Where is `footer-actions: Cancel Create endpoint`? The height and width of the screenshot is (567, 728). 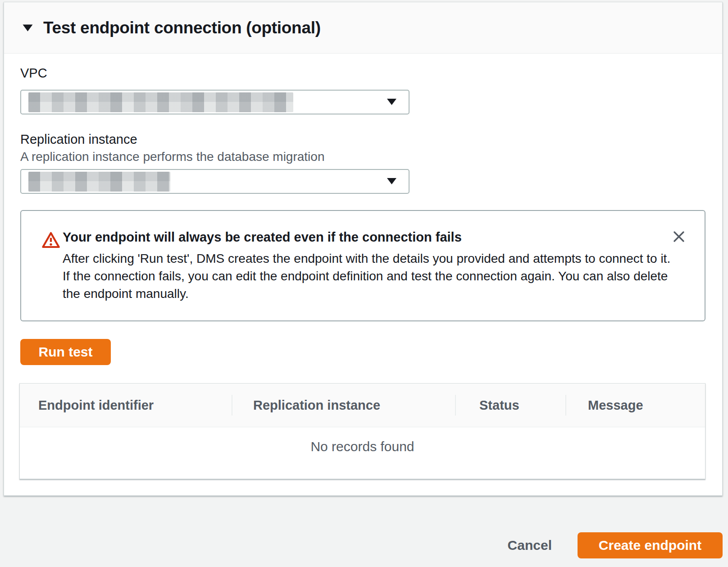
footer-actions: Cancel Create endpoint is located at coordinates (615, 545).